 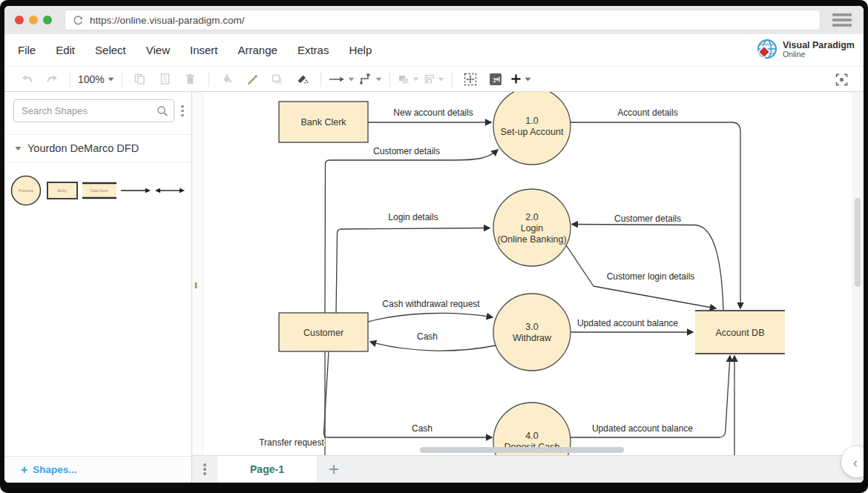 What do you see at coordinates (433, 346) in the screenshot?
I see `flow-cash-to-customer` at bounding box center [433, 346].